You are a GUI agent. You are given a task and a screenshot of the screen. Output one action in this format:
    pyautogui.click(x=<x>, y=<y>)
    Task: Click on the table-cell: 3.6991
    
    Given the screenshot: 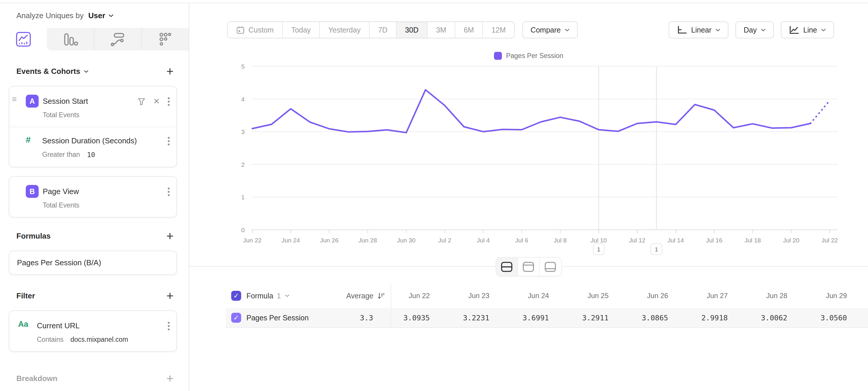 What is the action you would take?
    pyautogui.click(x=540, y=318)
    